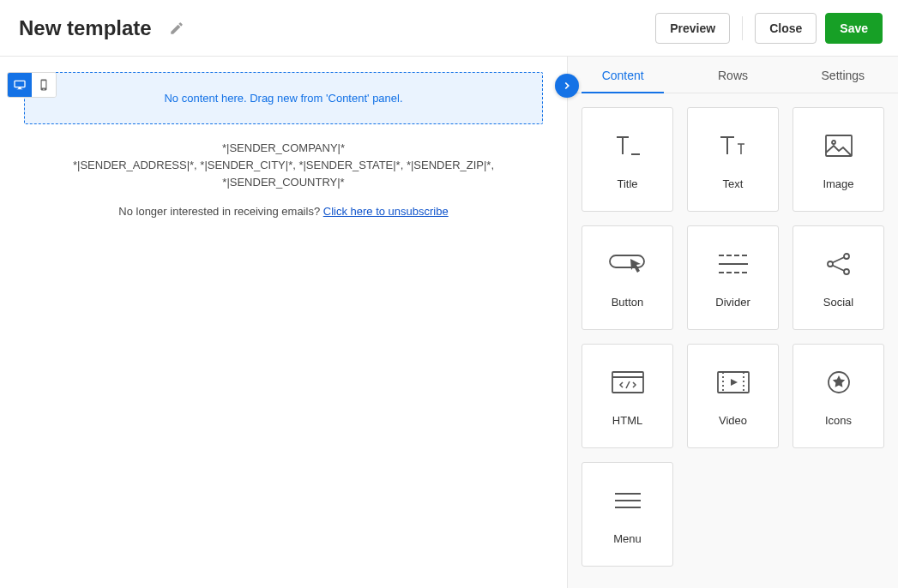  Describe the element at coordinates (283, 212) in the screenshot. I see `unsubscribe-row: No longer interested in receiving emails…` at that location.